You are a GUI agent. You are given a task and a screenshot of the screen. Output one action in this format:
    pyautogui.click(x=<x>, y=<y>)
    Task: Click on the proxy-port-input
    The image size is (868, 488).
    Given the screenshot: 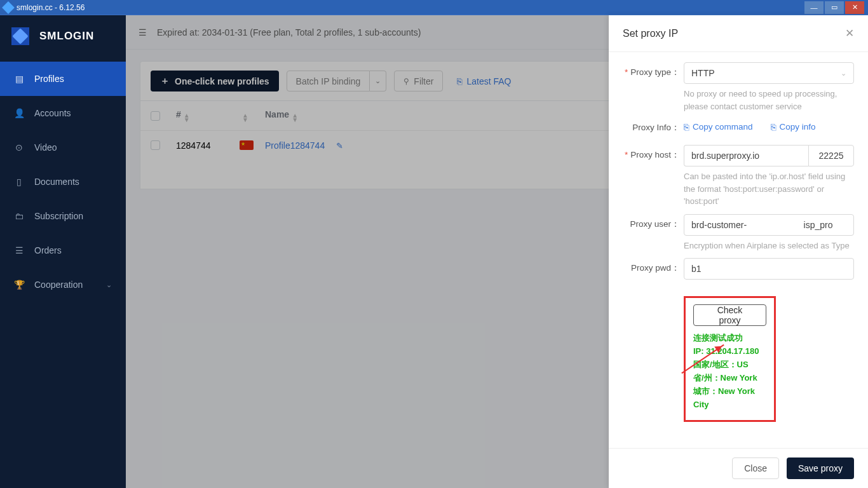 What is the action you would take?
    pyautogui.click(x=831, y=156)
    